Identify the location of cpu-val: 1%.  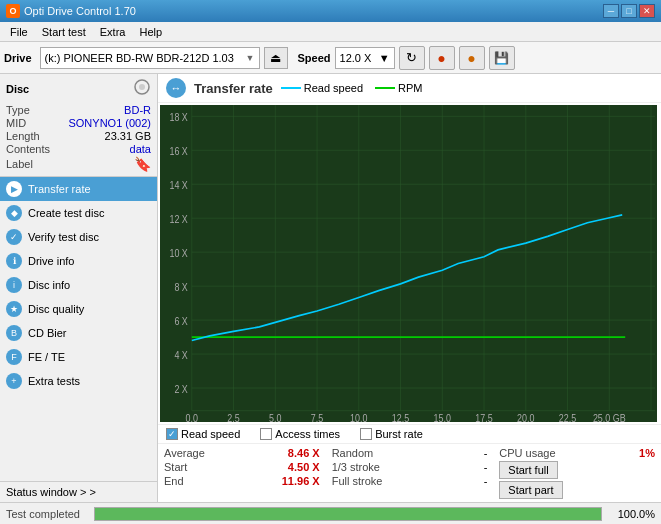
(647, 453).